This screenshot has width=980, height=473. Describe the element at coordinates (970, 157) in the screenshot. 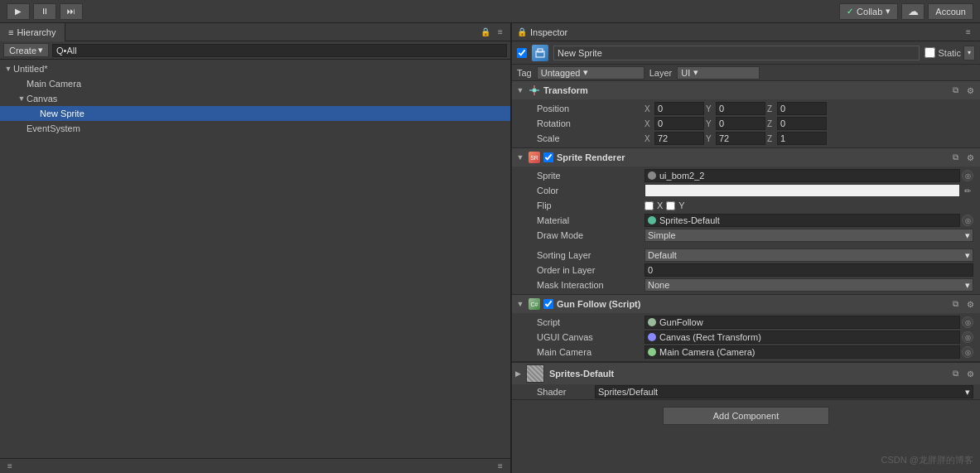

I see `sprite-renderer-settings-icon: ⚙` at that location.